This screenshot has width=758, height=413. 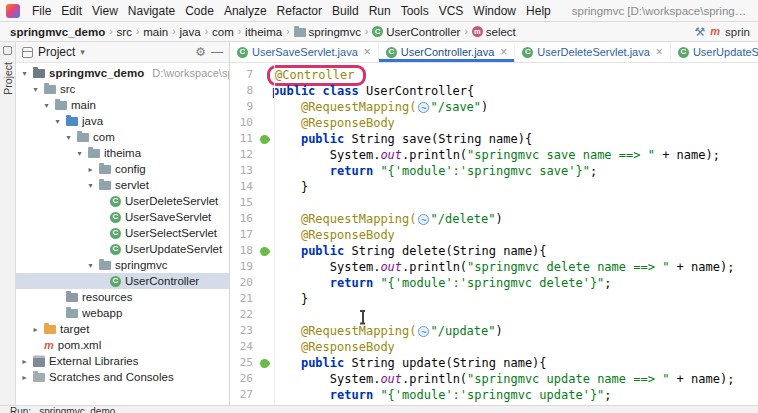 I want to click on menu-help: Help, so click(x=538, y=11).